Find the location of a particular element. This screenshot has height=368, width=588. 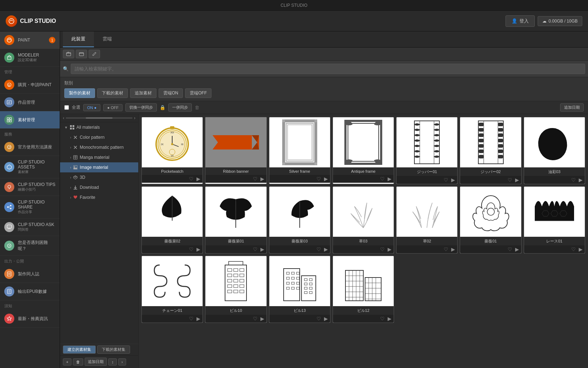

tree-item-color-pattern: › Color pattern is located at coordinates (99, 137).